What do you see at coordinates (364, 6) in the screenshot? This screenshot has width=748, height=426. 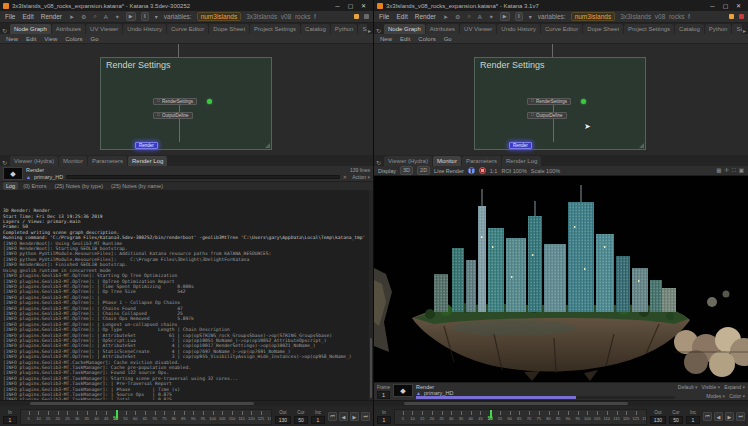 I see `close-button: ✕` at bounding box center [364, 6].